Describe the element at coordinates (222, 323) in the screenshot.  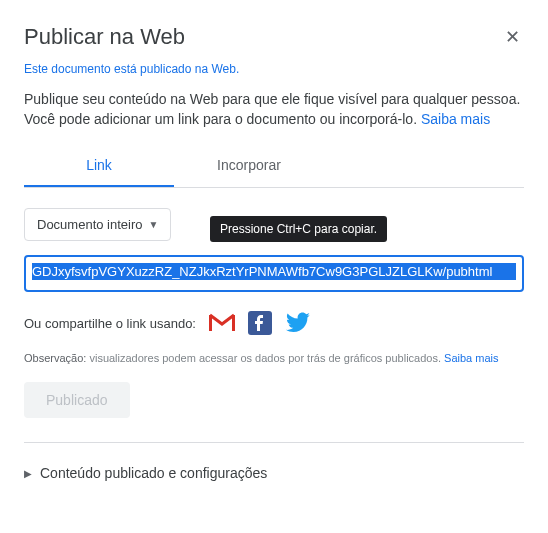
I see `gmail-icon` at that location.